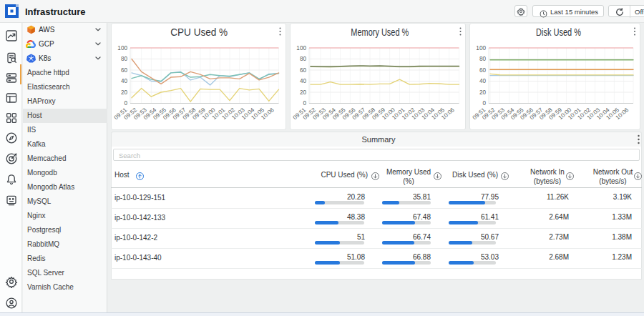  Describe the element at coordinates (199, 32) in the screenshot. I see `svg-text: CPU Used %` at that location.